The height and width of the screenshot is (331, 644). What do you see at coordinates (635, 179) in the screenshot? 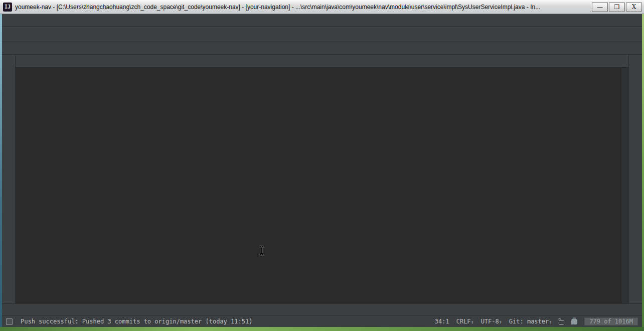
I see `right-toolwindow-strip` at bounding box center [635, 179].